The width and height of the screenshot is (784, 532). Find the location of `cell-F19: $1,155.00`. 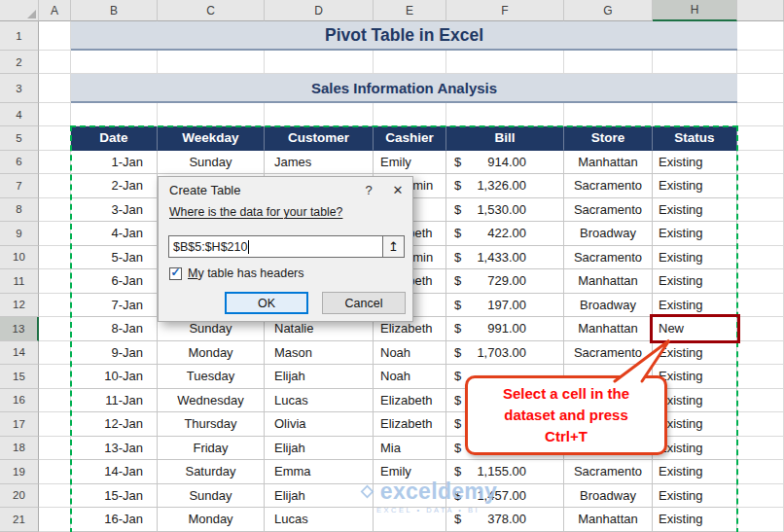

cell-F19: $1,155.00 is located at coordinates (506, 473).